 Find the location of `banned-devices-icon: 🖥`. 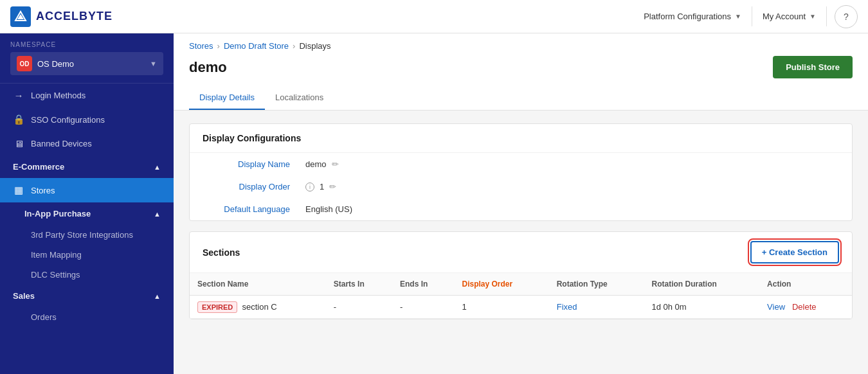

banned-devices-icon: 🖥 is located at coordinates (19, 144).